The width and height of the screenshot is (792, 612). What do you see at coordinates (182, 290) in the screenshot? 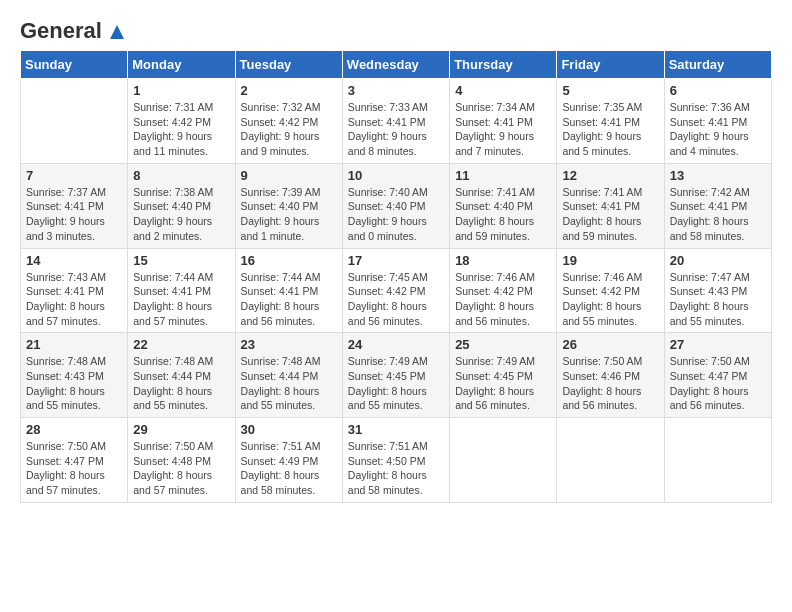
I see `calendar-cell: 15Sunrise: 7:44 AM Sunset: 4:41 PM Dayli…` at bounding box center [182, 290].